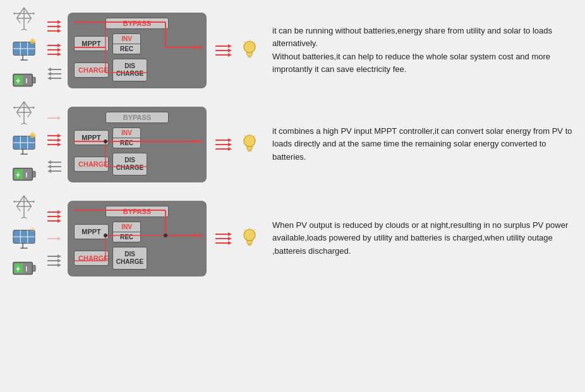  What do you see at coordinates (137, 23) in the screenshot?
I see `bypass-row-1: BYPASS` at bounding box center [137, 23].